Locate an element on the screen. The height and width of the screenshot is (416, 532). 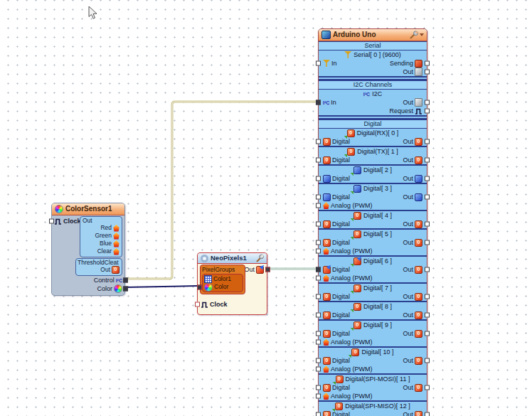
colorsensor1-header: ColorSensor1 is located at coordinates (88, 209).